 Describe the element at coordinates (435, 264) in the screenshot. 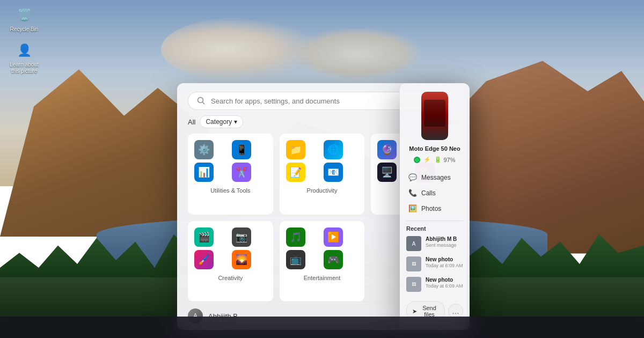

I see `recent-item-2: 🖼 New photo Today at 6:09 AM` at that location.